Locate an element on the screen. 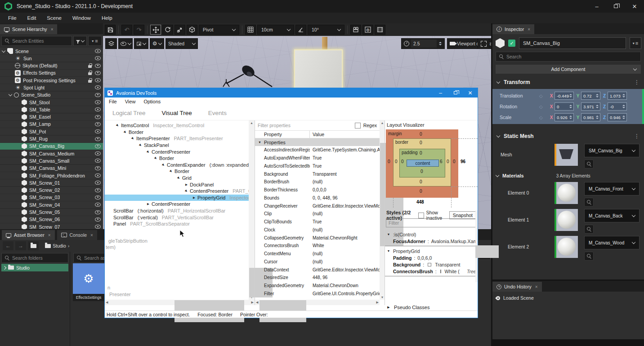  property-row-accessindirectionregistry: AccessIndirectionRegistryGritGene.TypeSy… is located at coordinates (318, 150).